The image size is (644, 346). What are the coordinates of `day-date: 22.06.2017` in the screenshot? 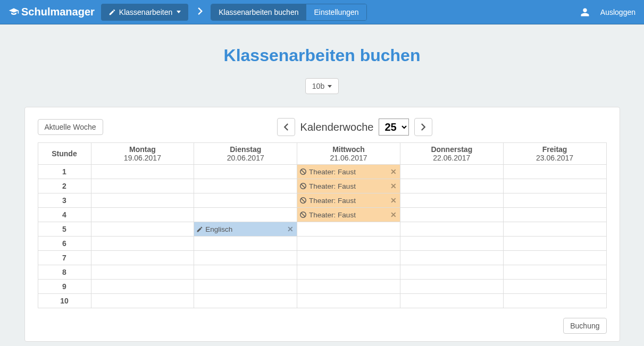 It's located at (452, 158).